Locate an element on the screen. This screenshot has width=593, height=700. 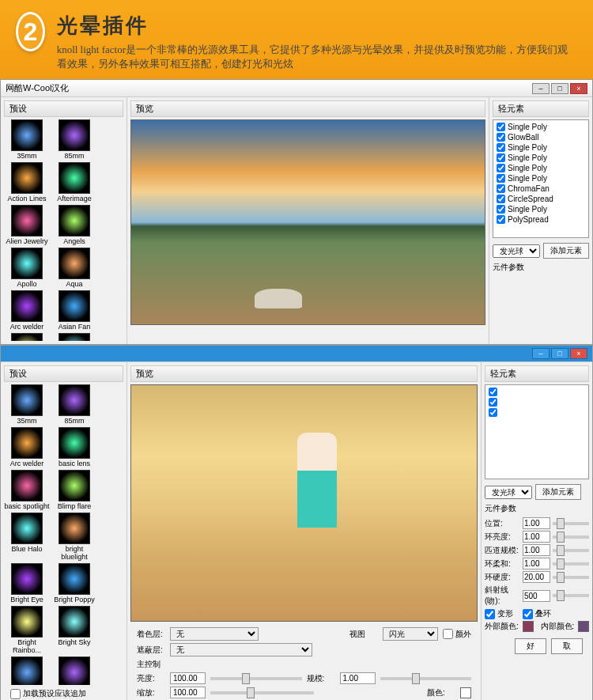
shrink-slider is located at coordinates (263, 693).